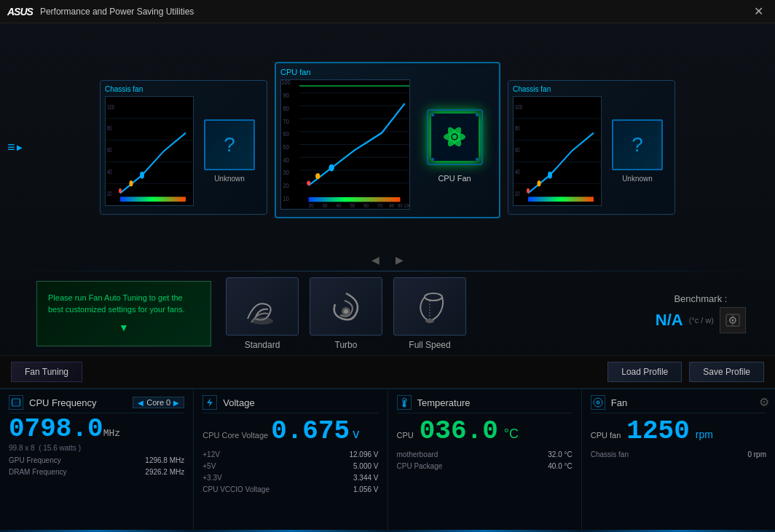  Describe the element at coordinates (97, 461) in the screenshot. I see `cpu-freq-section: CPU Frequency ◀ Core 0 ▶ 0798.0MHz 99.8 …` at that location.